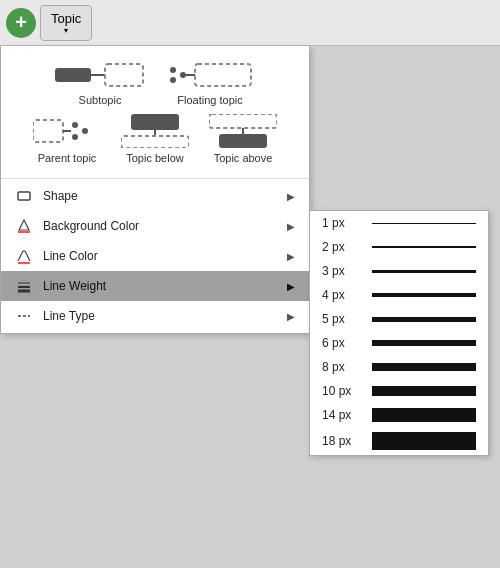 The height and width of the screenshot is (568, 500). What do you see at coordinates (291, 226) in the screenshot?
I see `bg-color-chevron: ▶` at bounding box center [291, 226].